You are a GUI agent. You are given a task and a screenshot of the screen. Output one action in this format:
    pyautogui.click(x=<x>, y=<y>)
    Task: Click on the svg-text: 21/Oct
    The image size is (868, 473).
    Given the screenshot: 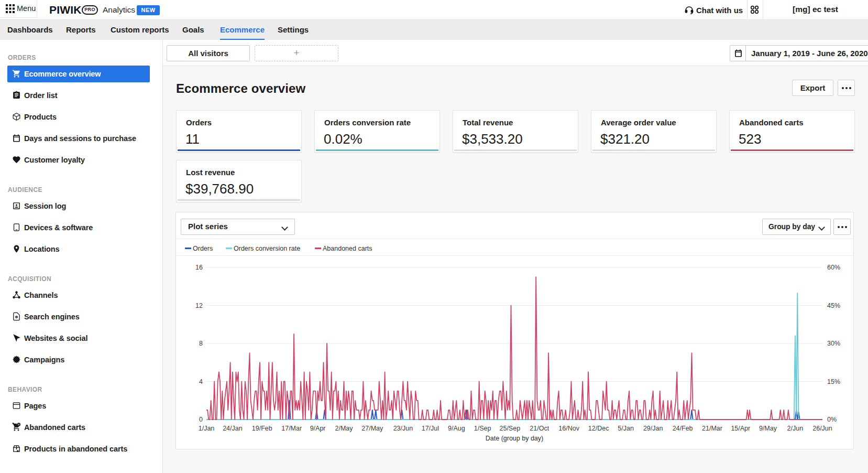 What is the action you would take?
    pyautogui.click(x=540, y=428)
    